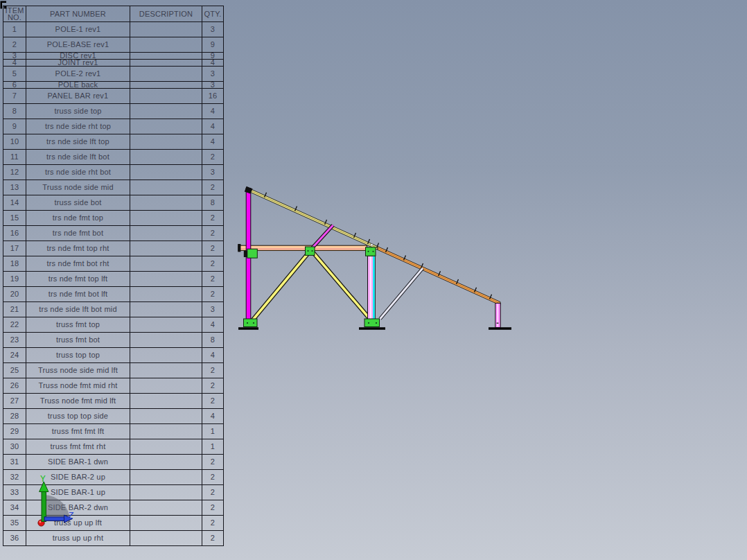 This screenshot has height=560, width=747. Describe the element at coordinates (15, 203) in the screenshot. I see `cell-item-no: 14` at that location.